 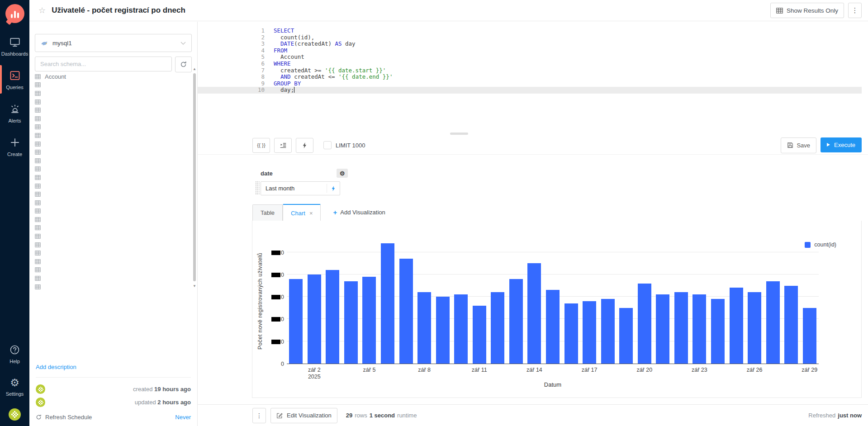 What do you see at coordinates (56, 367) in the screenshot?
I see `add-description-link: Add description` at bounding box center [56, 367].